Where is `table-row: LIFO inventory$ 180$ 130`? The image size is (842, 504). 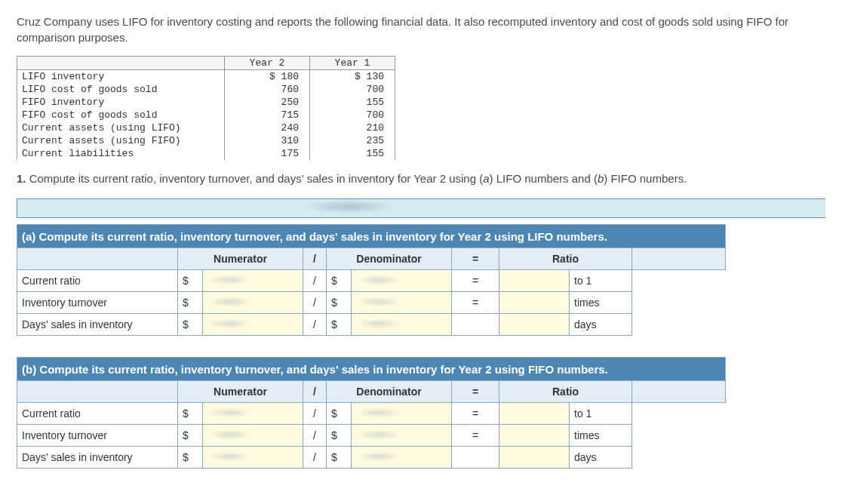 table-row: LIFO inventory$ 180$ 130 is located at coordinates (207, 77).